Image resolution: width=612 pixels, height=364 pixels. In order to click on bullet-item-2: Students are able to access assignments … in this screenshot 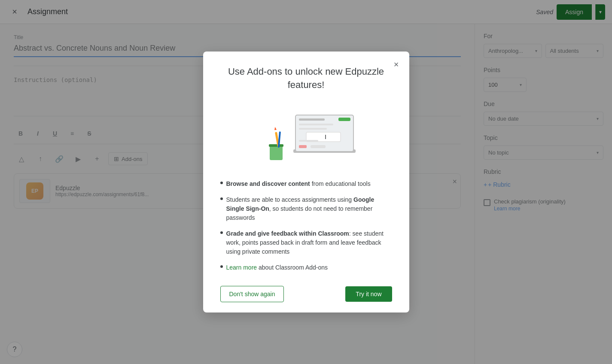, I will do `click(306, 209)`.